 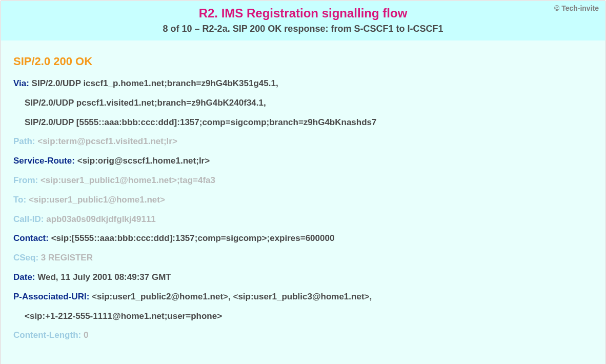 I want to click on header-name: Content-Length, so click(x=46, y=335).